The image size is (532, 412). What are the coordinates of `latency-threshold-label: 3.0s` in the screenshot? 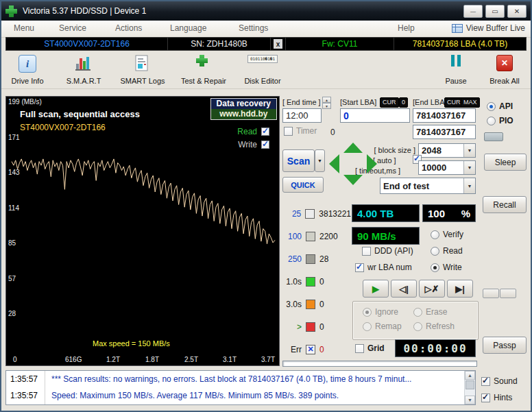 It's located at (292, 304).